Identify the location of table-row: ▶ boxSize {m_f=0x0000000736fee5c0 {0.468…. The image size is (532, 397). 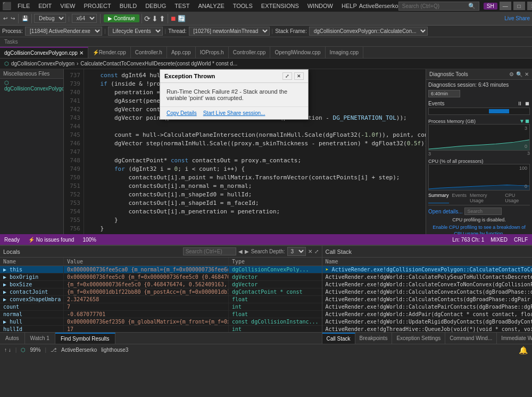
(161, 285).